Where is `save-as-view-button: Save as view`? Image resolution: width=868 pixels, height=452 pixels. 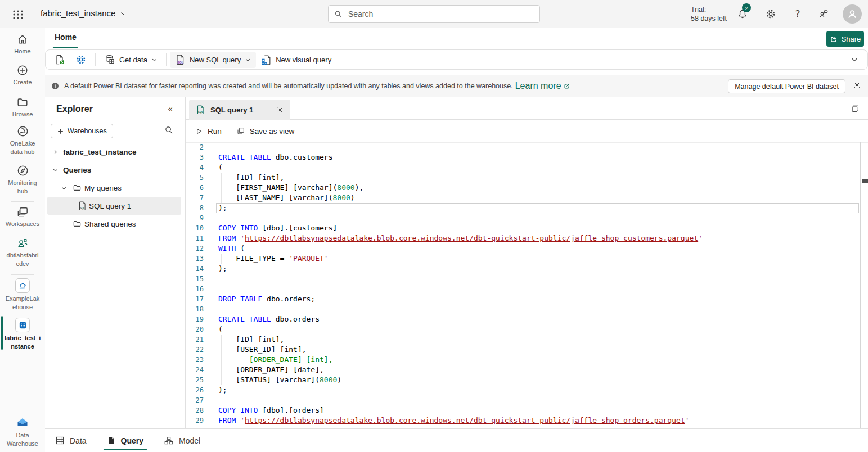 save-as-view-button: Save as view is located at coordinates (266, 131).